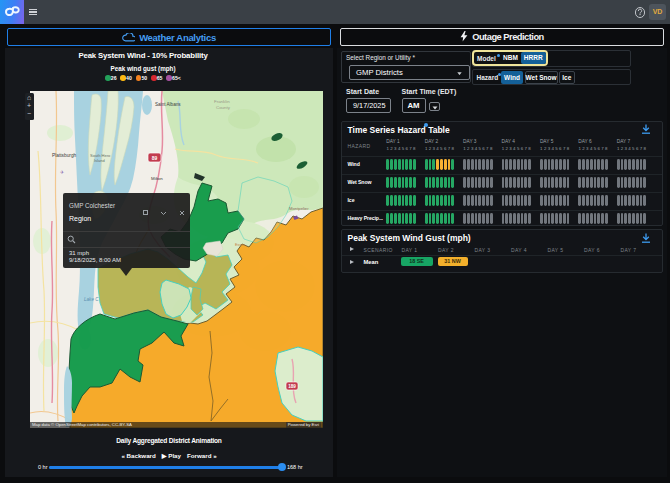 The image size is (670, 483). I want to click on svg-text: Plattsburgh, so click(64, 156).